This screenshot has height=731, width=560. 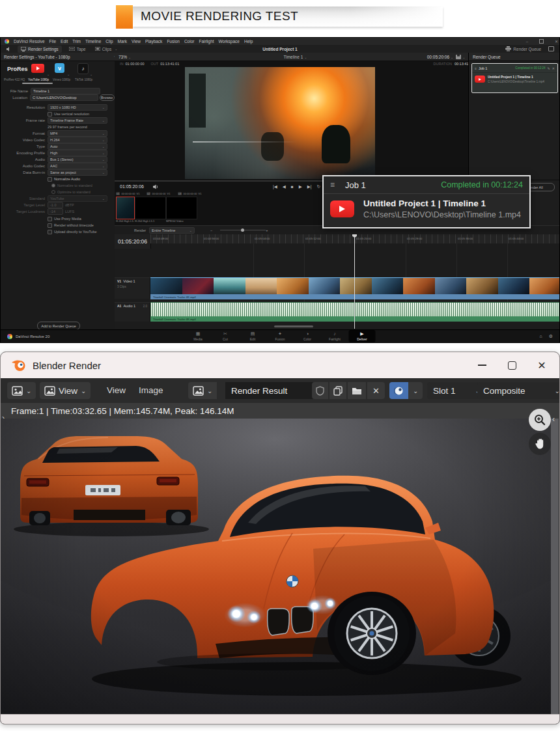 I want to click on render-queue-toolbar-button: Render Queue, so click(x=524, y=49).